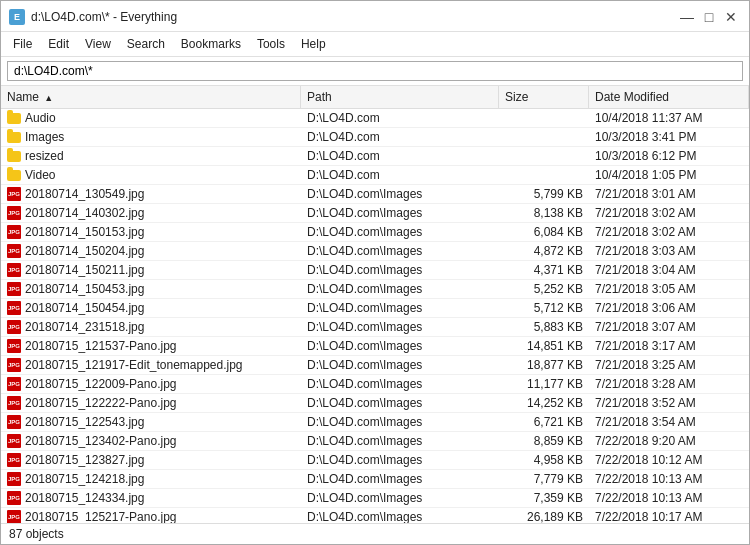 This screenshot has height=545, width=750. I want to click on table-row: VideoD:\LO4D.com10/4/2018 1:05 PM, so click(375, 176).